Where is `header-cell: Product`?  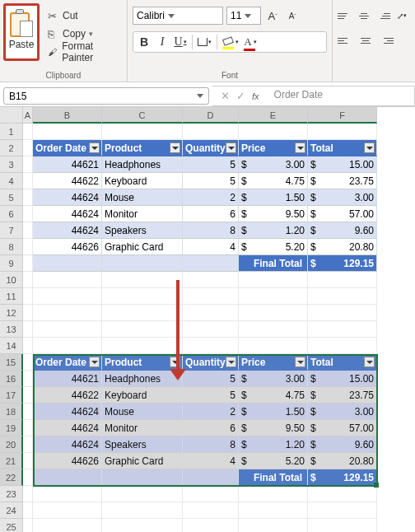 header-cell: Product is located at coordinates (142, 148).